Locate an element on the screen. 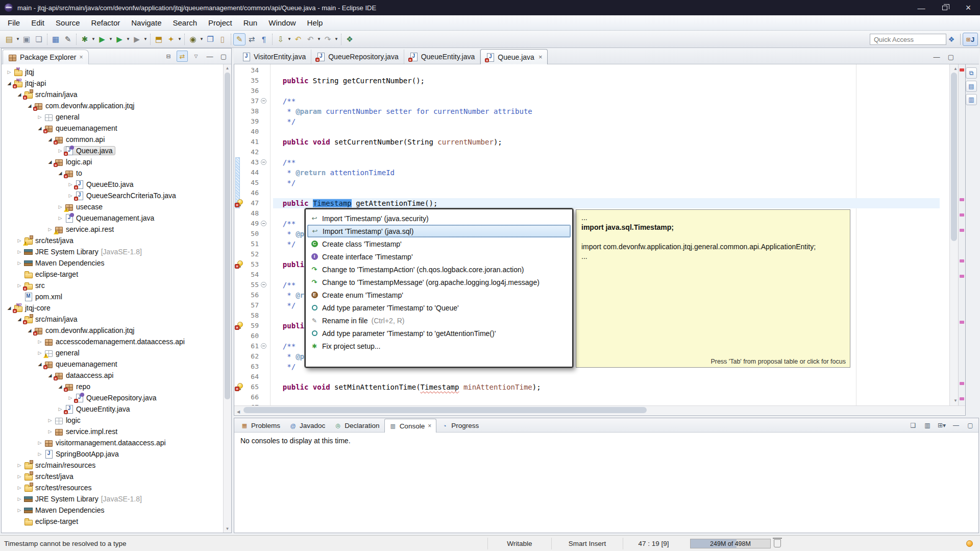  view-tab-problems: ▦Problems is located at coordinates (260, 426).